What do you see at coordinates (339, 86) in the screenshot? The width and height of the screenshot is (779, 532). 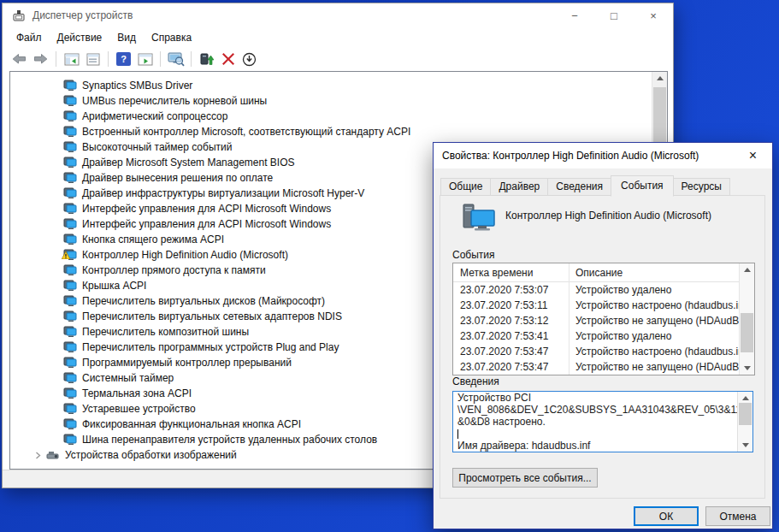 I see `tree-item: Synaptics SMBus Driver` at bounding box center [339, 86].